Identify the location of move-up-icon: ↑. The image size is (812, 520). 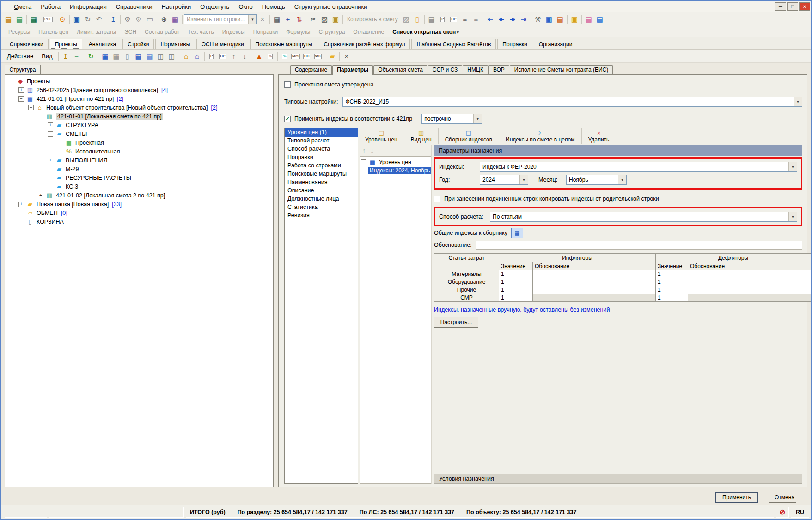
(234, 56).